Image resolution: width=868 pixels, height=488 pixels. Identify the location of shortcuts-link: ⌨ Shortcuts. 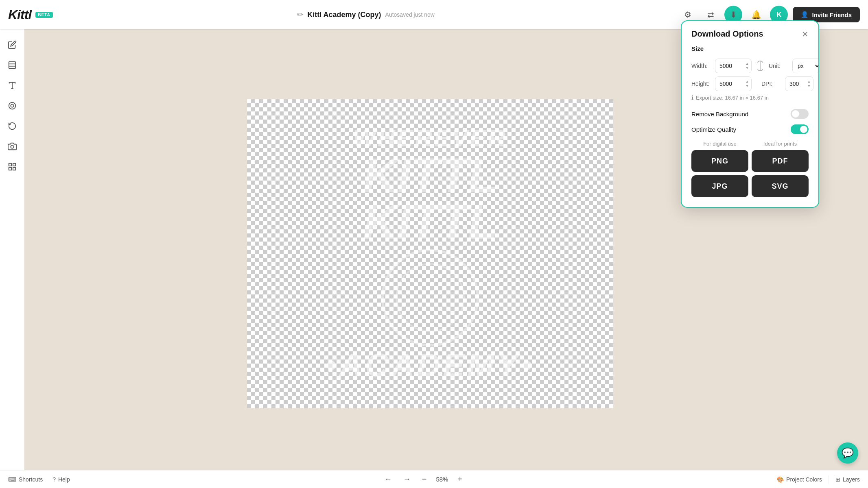
(25, 479).